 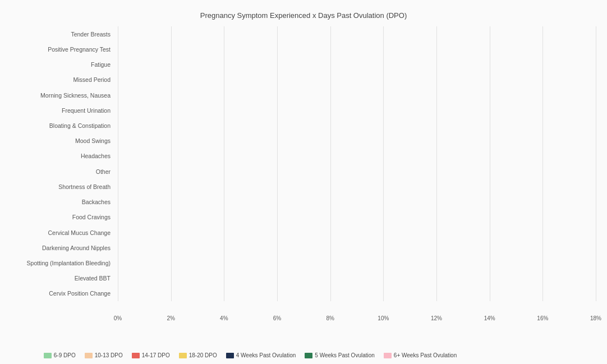 What do you see at coordinates (340, 356) in the screenshot?
I see `legend-item: 5 Weeks Past Ovulation` at bounding box center [340, 356].